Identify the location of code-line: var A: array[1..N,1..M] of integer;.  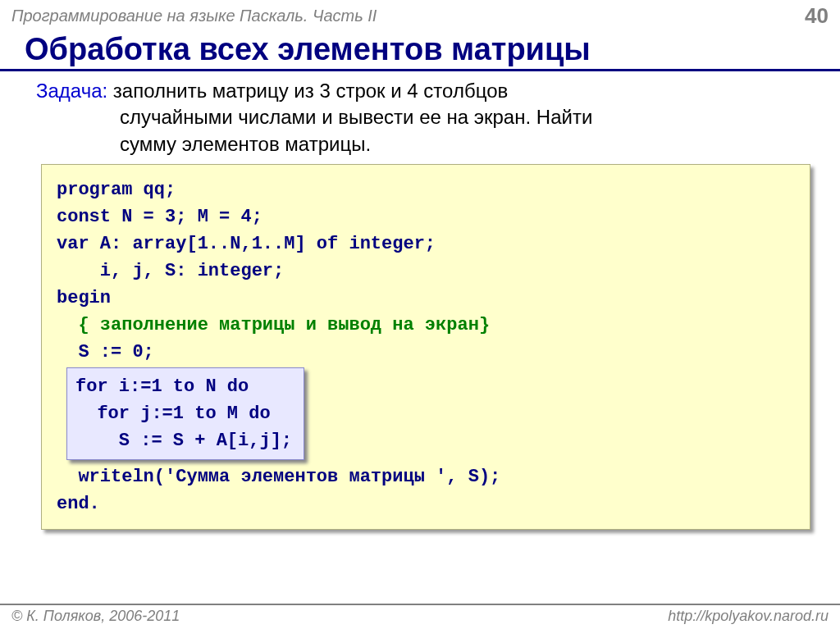
(246, 244).